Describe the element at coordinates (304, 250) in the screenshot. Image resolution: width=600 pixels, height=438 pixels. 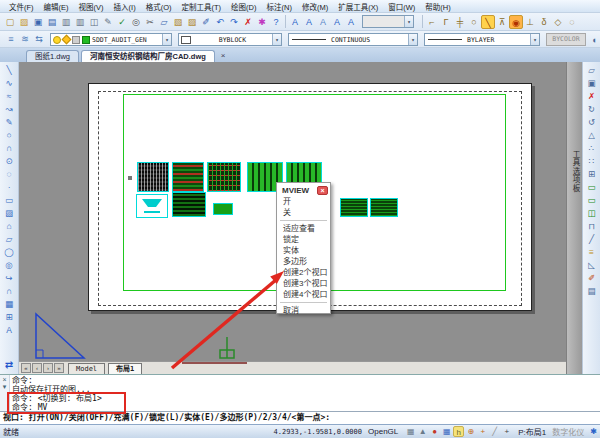
I see `mview-menu-item: 实体` at that location.